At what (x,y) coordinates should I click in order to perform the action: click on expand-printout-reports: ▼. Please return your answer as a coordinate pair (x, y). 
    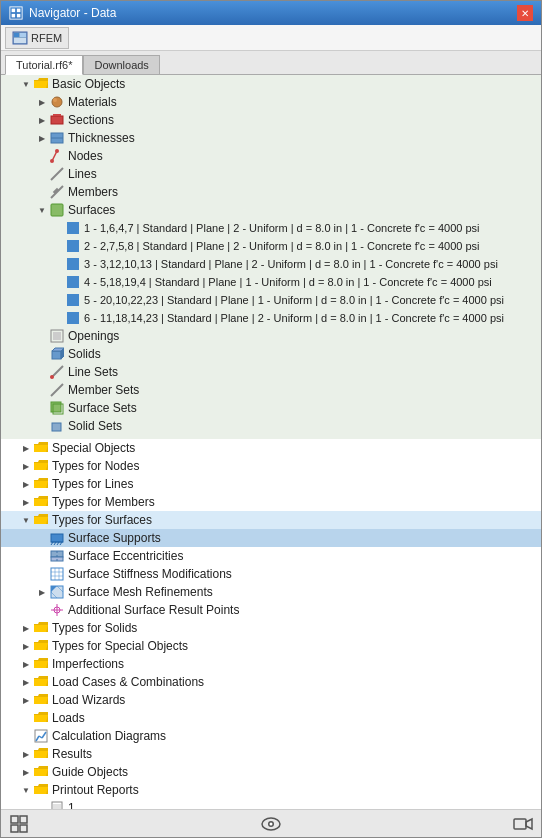
    Looking at the image, I should click on (26, 790).